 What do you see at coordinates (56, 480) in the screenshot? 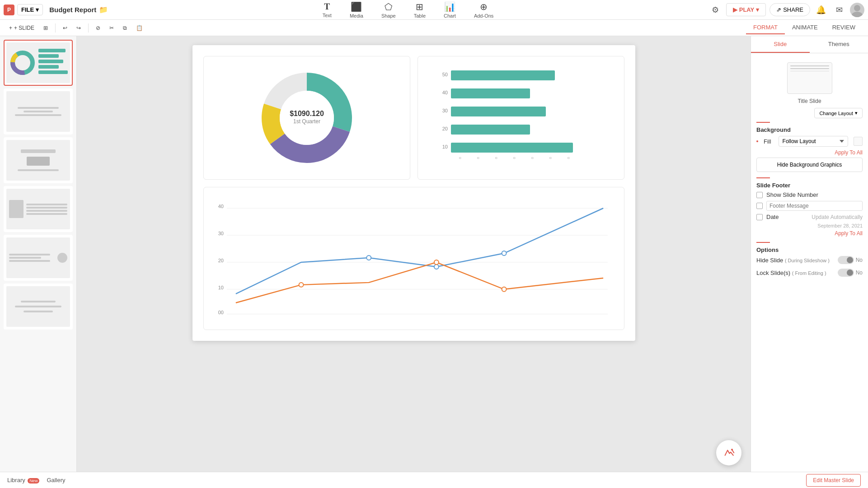
I see `tab-gallery: Gallery` at bounding box center [56, 480].